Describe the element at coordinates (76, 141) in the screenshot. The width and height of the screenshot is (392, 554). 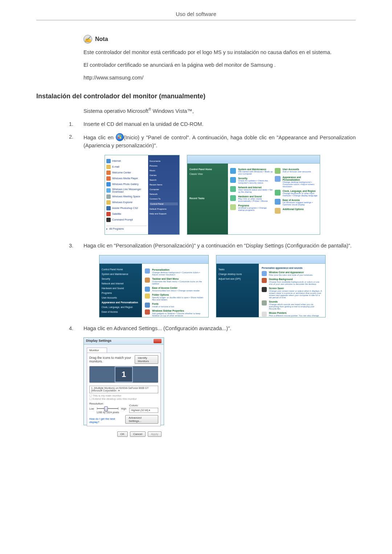
I see `step-2-number: 2.` at that location.